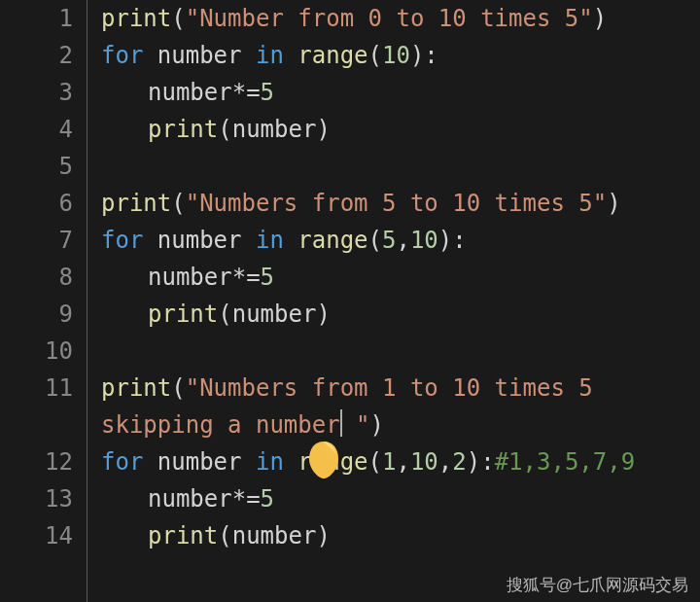 Image resolution: width=700 pixels, height=602 pixels. What do you see at coordinates (401, 462) in the screenshot?
I see `code-line: for number in range(1,10,2):#1,3,5,7,9` at bounding box center [401, 462].